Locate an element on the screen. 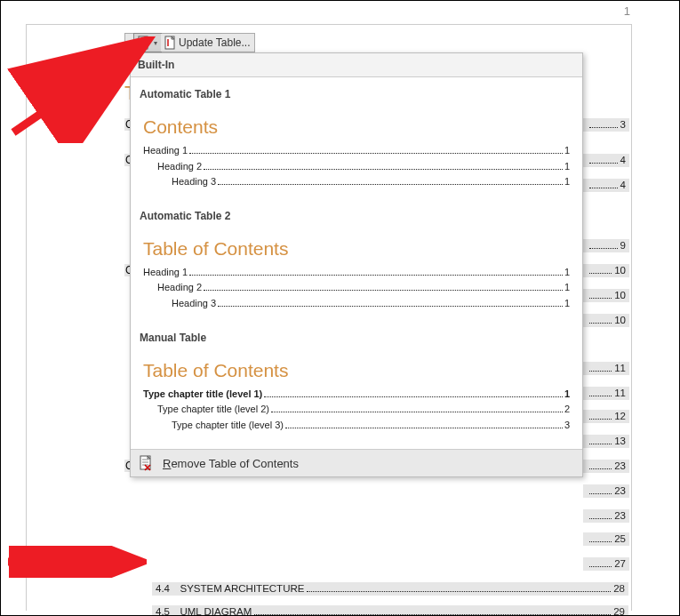 This screenshot has width=680, height=616. bg-toc-row: 4.5 UML DIAGRAM 29 is located at coordinates (390, 611).